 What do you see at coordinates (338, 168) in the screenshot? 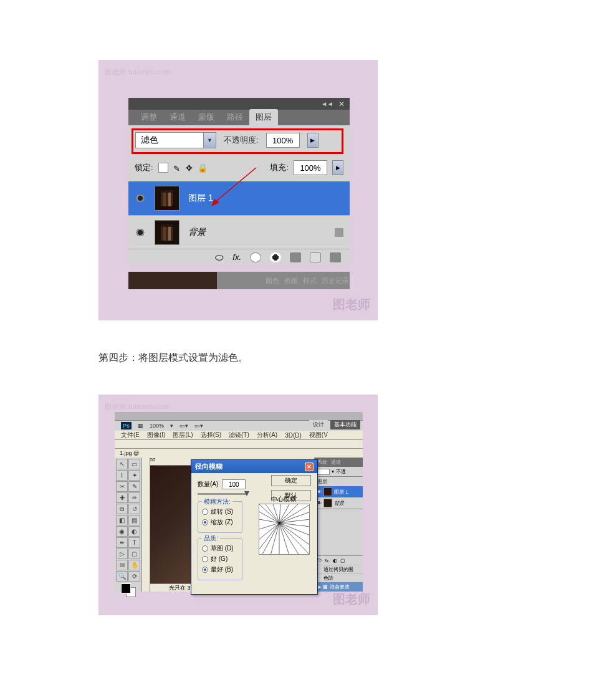
I see `fill-flyout-icon: ▶` at bounding box center [338, 168].